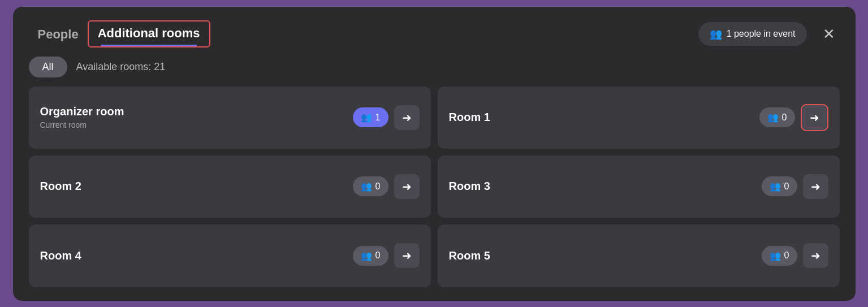  What do you see at coordinates (779, 256) in the screenshot?
I see `room-count-button-room5: 👥0` at bounding box center [779, 256].